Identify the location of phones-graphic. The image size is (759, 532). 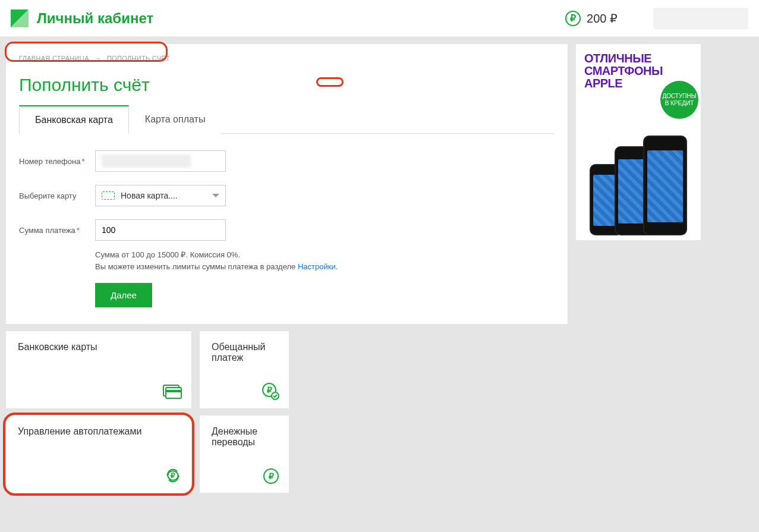
(638, 182).